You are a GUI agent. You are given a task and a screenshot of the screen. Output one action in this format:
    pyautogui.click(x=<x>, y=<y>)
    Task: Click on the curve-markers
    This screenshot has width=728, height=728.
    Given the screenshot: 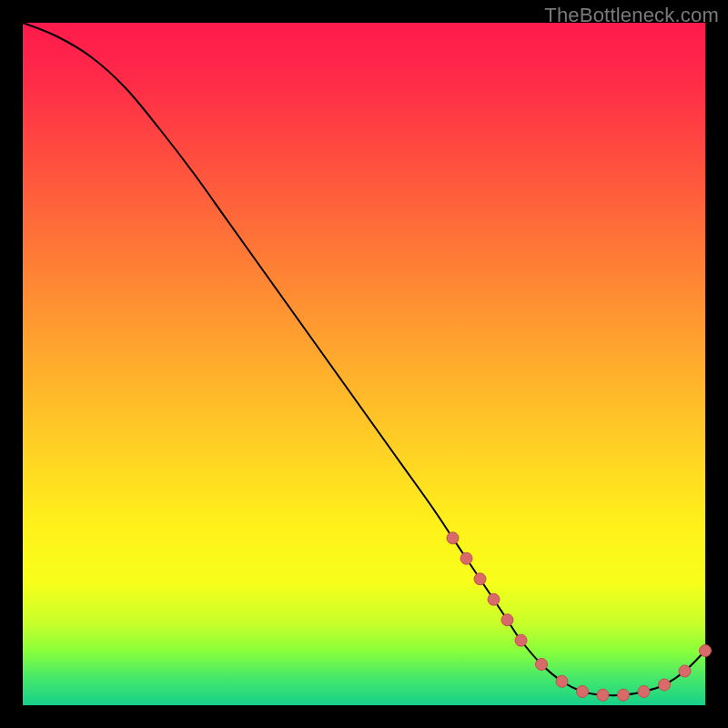 What is the action you would take?
    pyautogui.click(x=579, y=617)
    